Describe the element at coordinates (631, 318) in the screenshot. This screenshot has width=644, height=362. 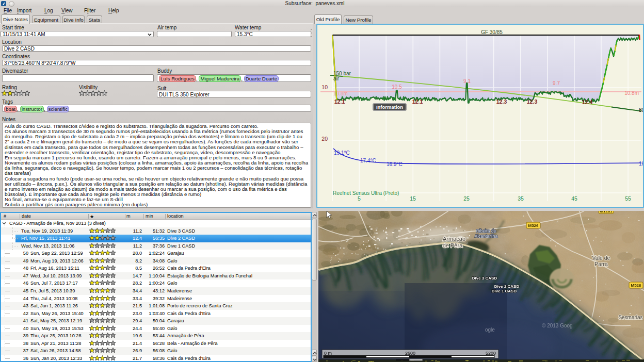
I see `svg-text: Sesmarias` at that location.